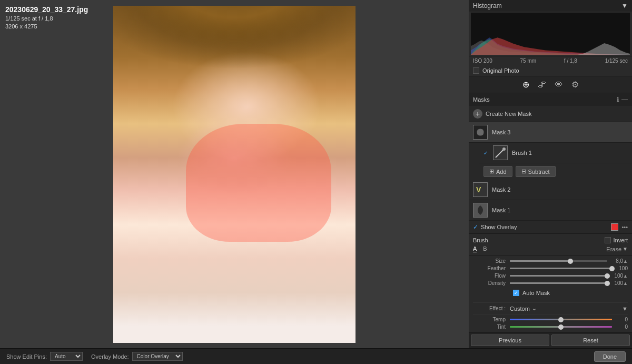 This screenshot has width=632, height=364. Describe the element at coordinates (516, 293) in the screenshot. I see `auto-mask-checkbox: ✓` at that location.